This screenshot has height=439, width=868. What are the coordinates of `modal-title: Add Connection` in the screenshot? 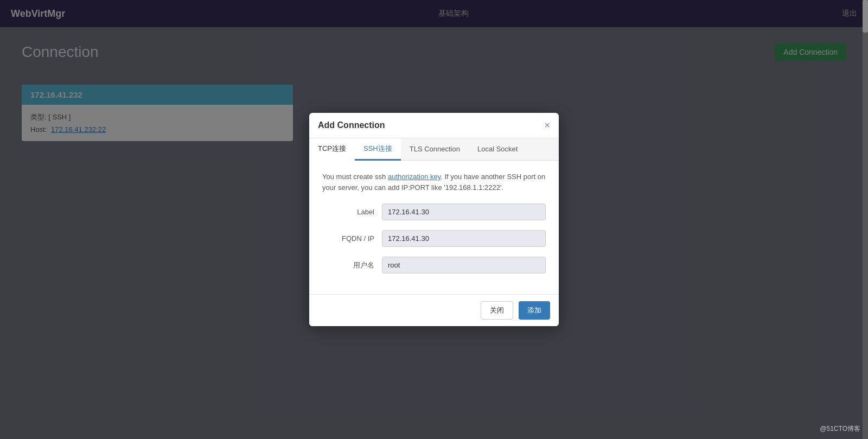 It's located at (352, 125).